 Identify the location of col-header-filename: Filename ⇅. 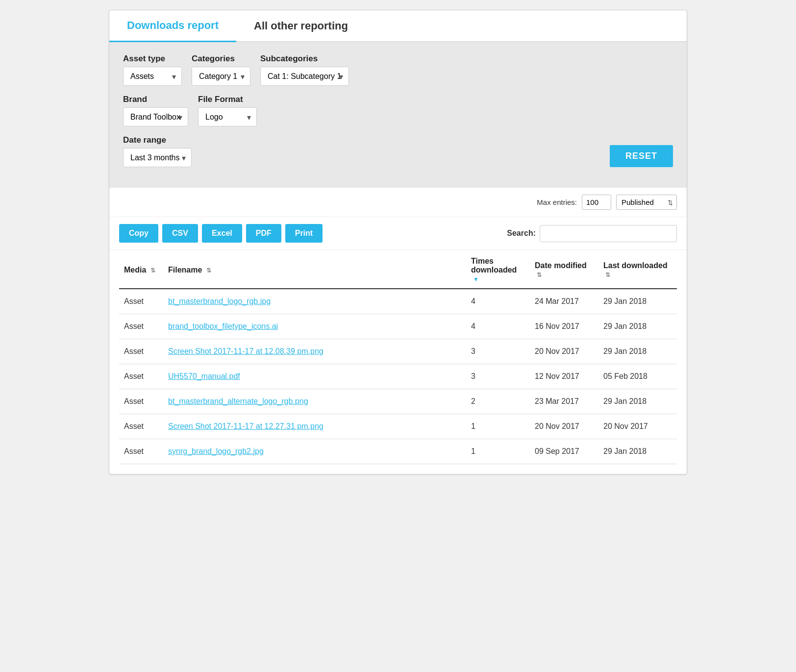
(315, 270).